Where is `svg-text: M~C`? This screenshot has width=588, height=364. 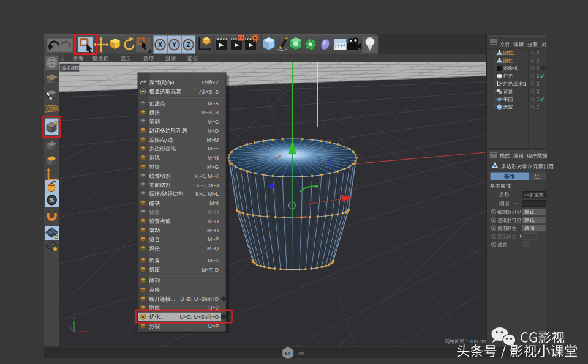
svg-text: M~C is located at coordinates (213, 122).